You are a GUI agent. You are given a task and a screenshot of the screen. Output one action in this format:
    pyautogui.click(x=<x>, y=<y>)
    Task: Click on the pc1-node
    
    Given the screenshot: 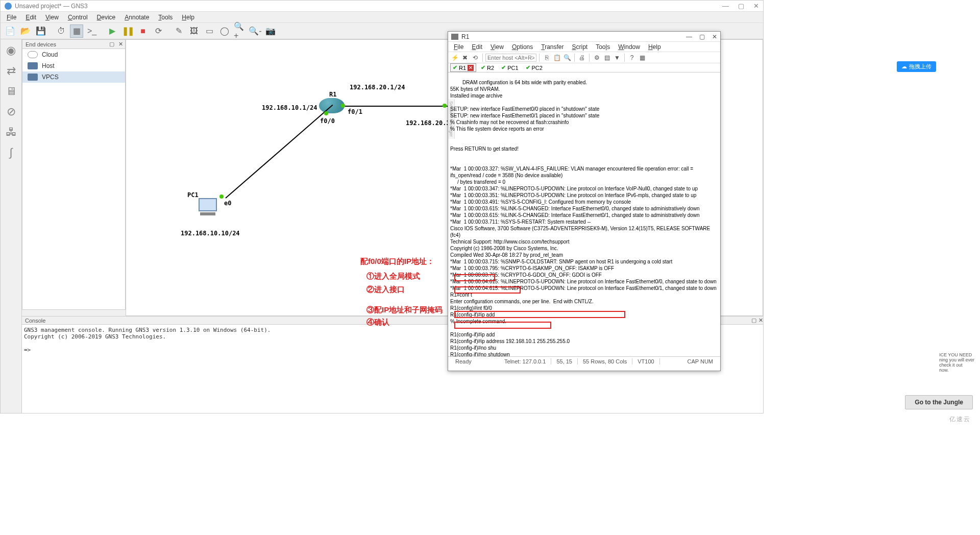 What is the action you would take?
    pyautogui.click(x=208, y=206)
    